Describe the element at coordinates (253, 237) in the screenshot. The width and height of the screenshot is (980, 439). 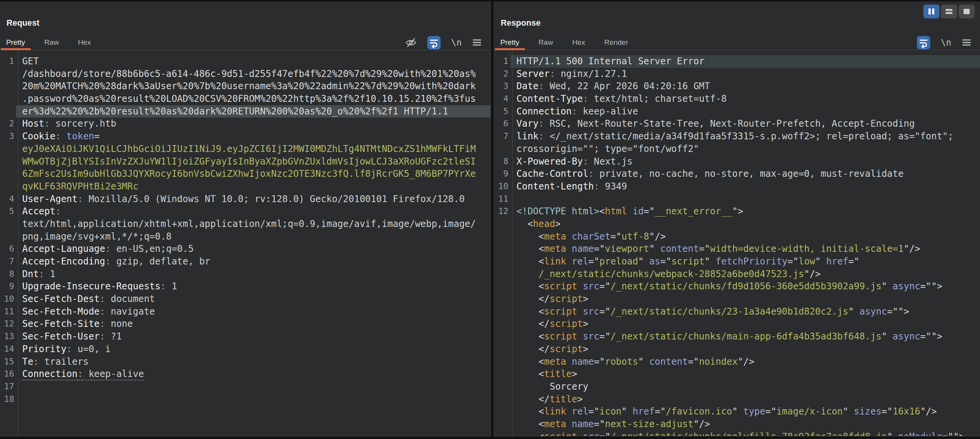
I see `code-text: png,image/svg+xml,*/*;q=0.8` at that location.